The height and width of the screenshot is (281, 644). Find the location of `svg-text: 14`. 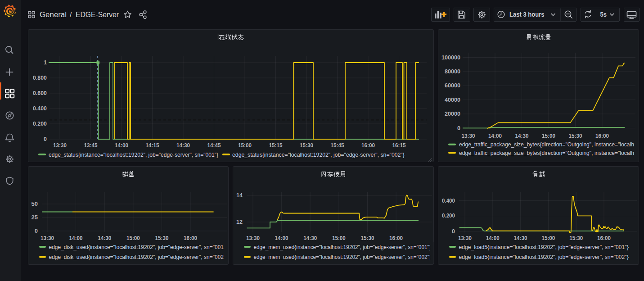

svg-text: 14 is located at coordinates (239, 195).